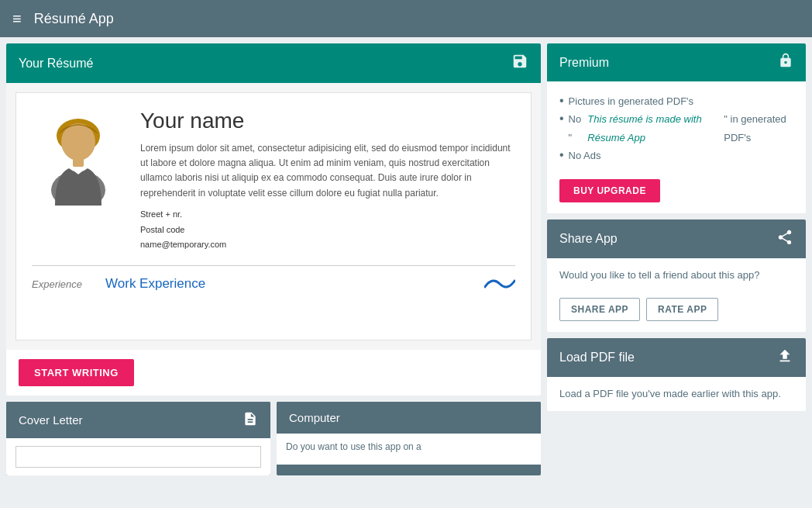 The width and height of the screenshot is (812, 508). I want to click on premium-card: Premium Pictures in generated PDF's No "…, so click(676, 129).